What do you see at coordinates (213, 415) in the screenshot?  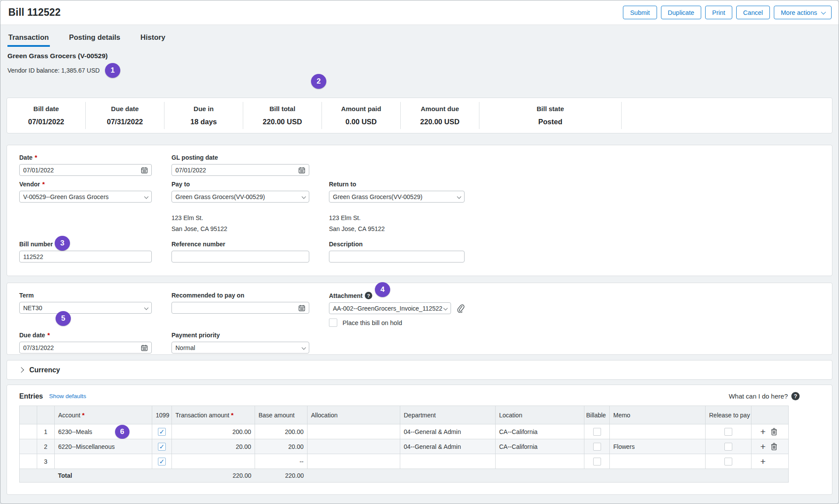 I see `transaction-amount-column-header: Transaction amount *` at bounding box center [213, 415].